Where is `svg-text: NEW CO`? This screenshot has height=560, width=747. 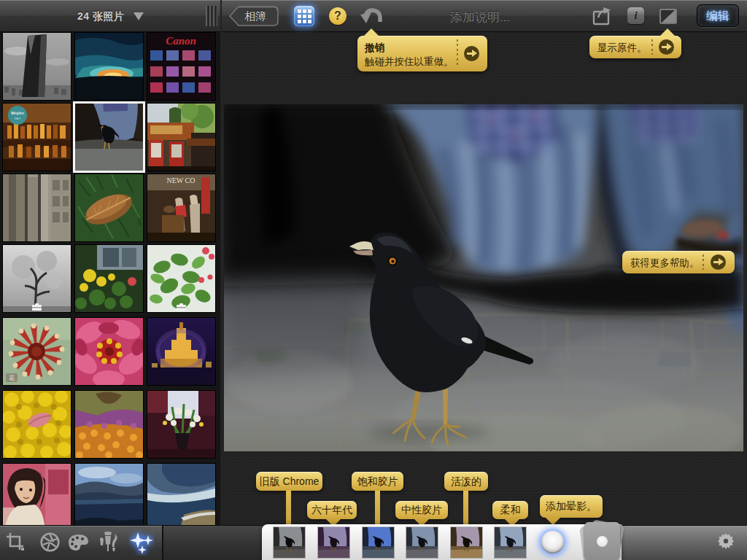
svg-text: NEW CO is located at coordinates (181, 181).